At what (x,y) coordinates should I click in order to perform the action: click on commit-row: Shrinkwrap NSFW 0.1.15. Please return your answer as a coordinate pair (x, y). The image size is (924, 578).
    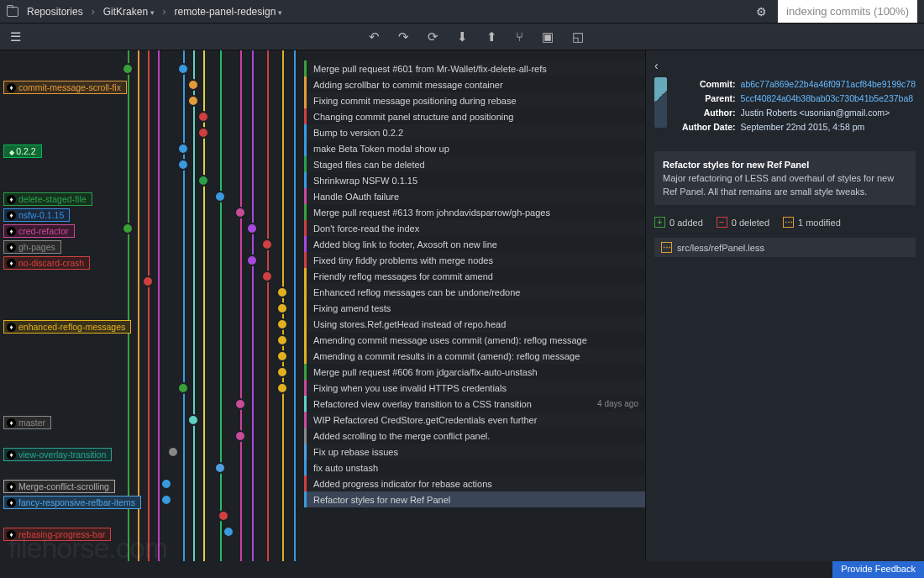
    Looking at the image, I should click on (475, 180).